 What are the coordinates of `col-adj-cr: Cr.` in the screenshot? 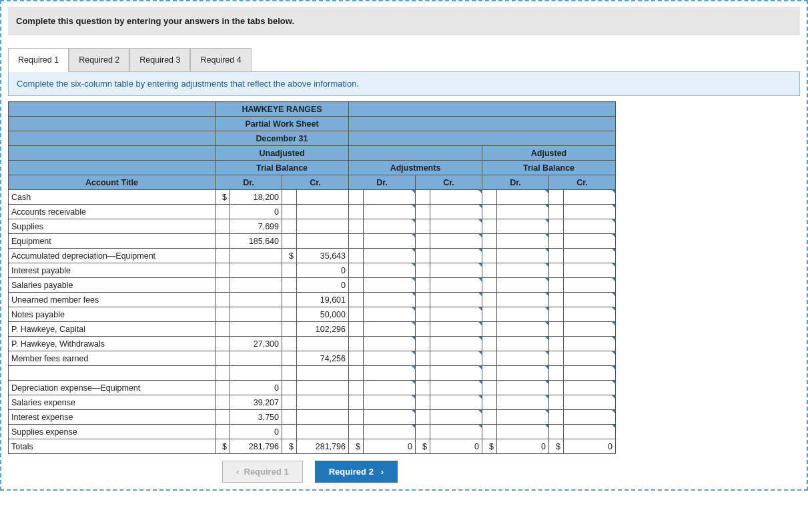 It's located at (449, 183).